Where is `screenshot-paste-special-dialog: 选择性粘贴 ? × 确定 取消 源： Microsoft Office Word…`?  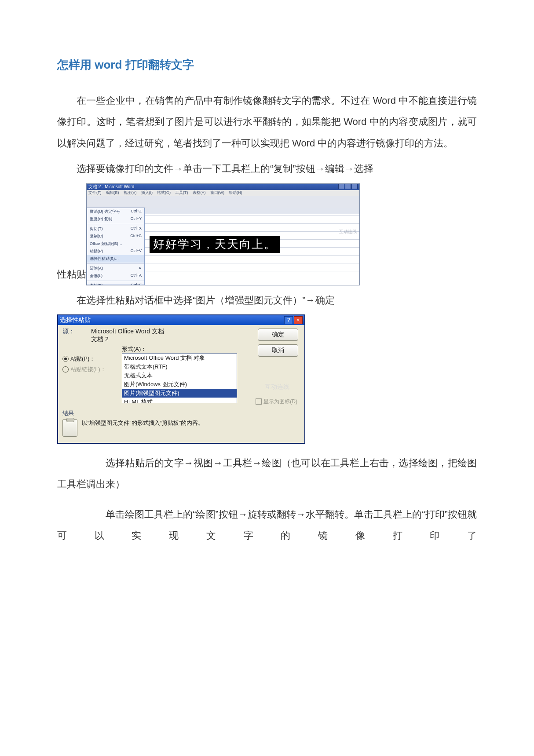
screenshot-paste-special-dialog: 选择性粘贴 ? × 确定 取消 源： Microsoft Office Word… is located at coordinates (181, 379).